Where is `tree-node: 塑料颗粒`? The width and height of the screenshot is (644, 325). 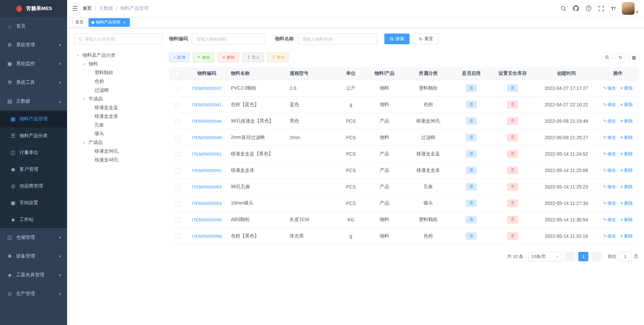
tree-node: 塑料颗粒 is located at coordinates (119, 73).